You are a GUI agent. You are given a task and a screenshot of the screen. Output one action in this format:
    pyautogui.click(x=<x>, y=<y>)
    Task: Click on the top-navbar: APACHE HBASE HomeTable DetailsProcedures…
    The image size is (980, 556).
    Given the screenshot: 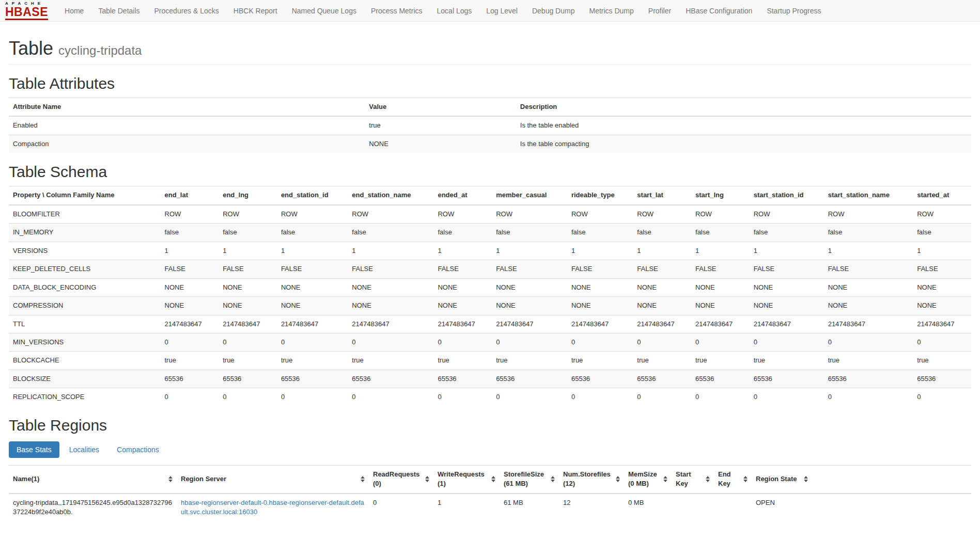 What is the action you would take?
    pyautogui.click(x=490, y=11)
    